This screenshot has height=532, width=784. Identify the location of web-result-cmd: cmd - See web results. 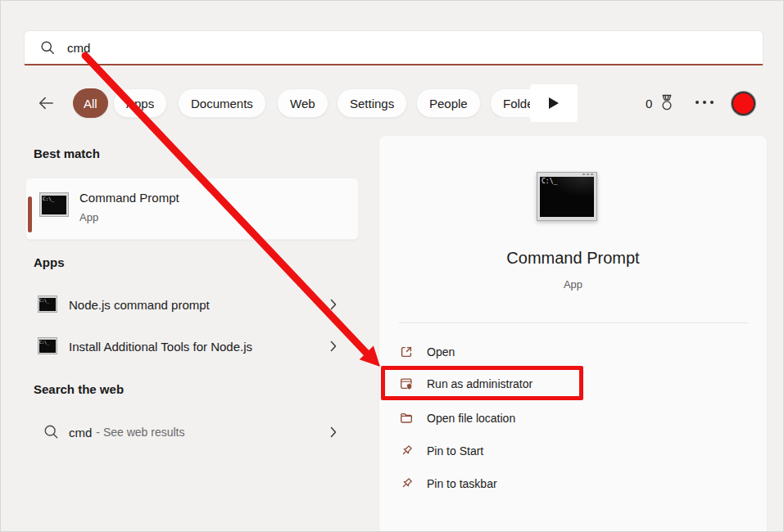
(192, 432).